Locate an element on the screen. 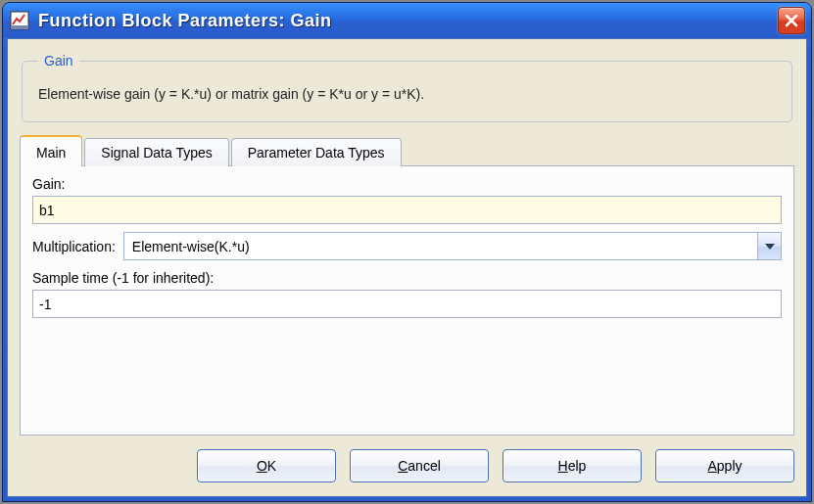 The image size is (814, 504). input-gain is located at coordinates (407, 209).